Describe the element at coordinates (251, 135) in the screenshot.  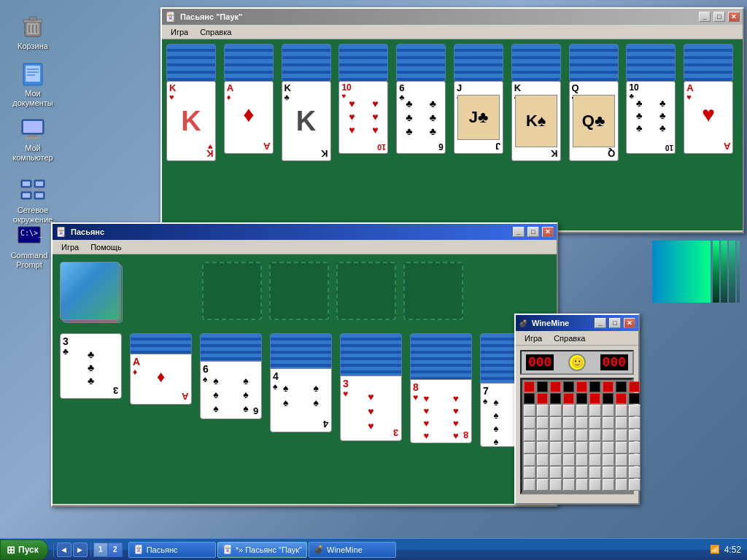
I see `spider-col-2: A♦ A ♦` at that location.